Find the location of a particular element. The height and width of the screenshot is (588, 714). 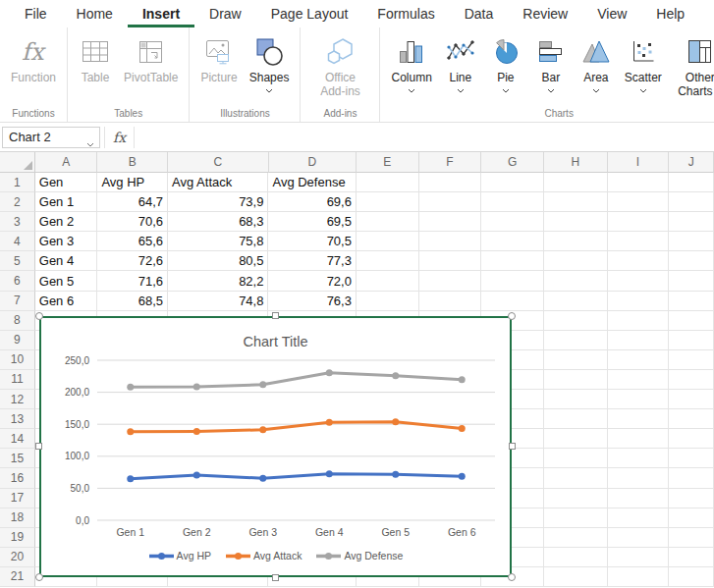

cell-H19 is located at coordinates (576, 538).